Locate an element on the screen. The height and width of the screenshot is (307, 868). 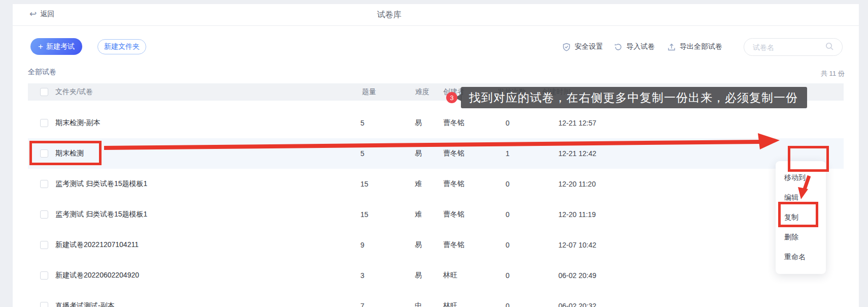
paper-search-input is located at coordinates (788, 47).